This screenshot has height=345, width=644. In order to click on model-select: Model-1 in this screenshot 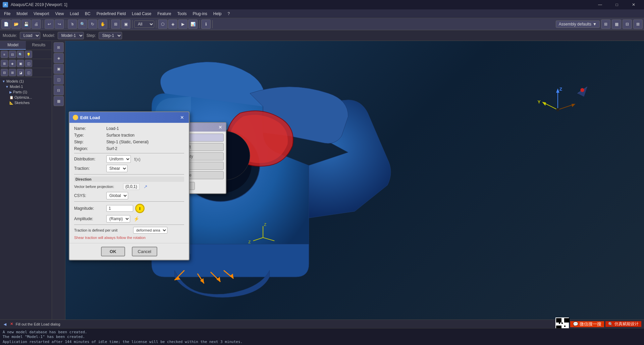, I will do `click(71, 36)`.